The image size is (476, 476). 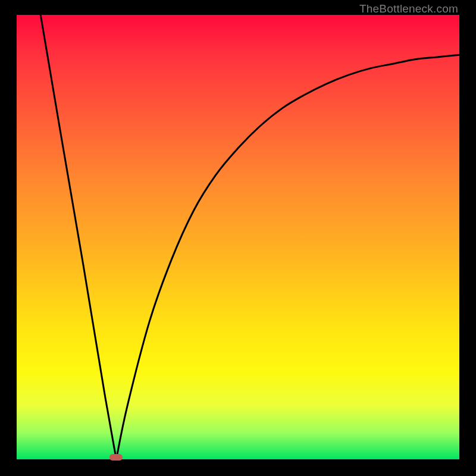 I want to click on vertex-marker, so click(x=116, y=457).